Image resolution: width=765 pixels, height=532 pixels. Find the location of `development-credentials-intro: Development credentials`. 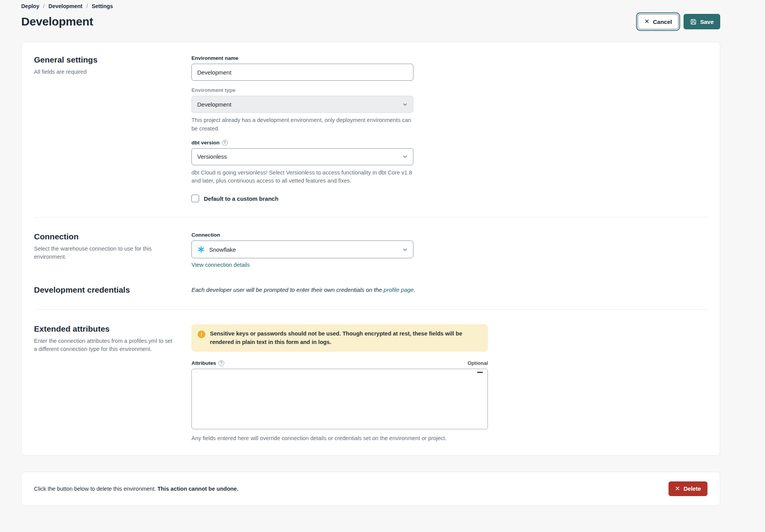

development-credentials-intro: Development credentials is located at coordinates (113, 290).